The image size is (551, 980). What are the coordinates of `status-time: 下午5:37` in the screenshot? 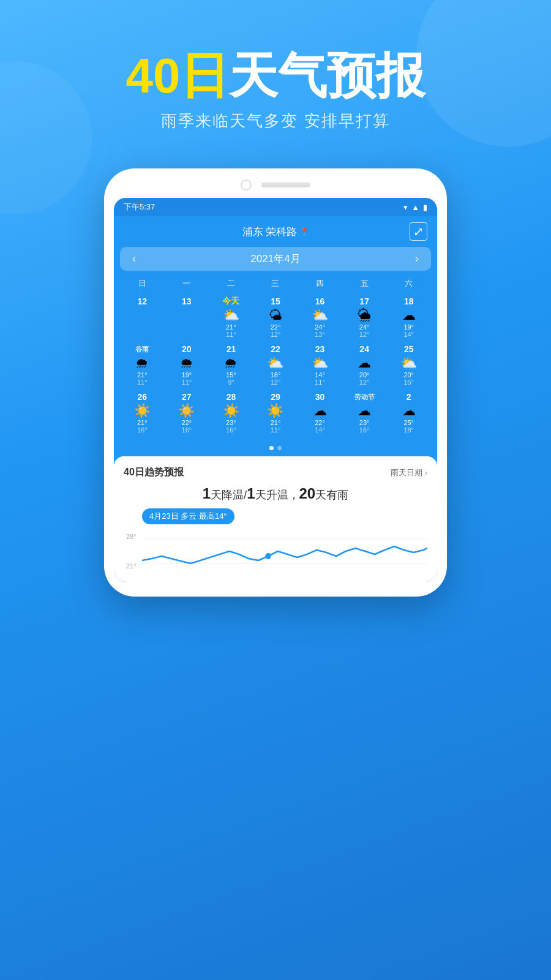 It's located at (140, 207).